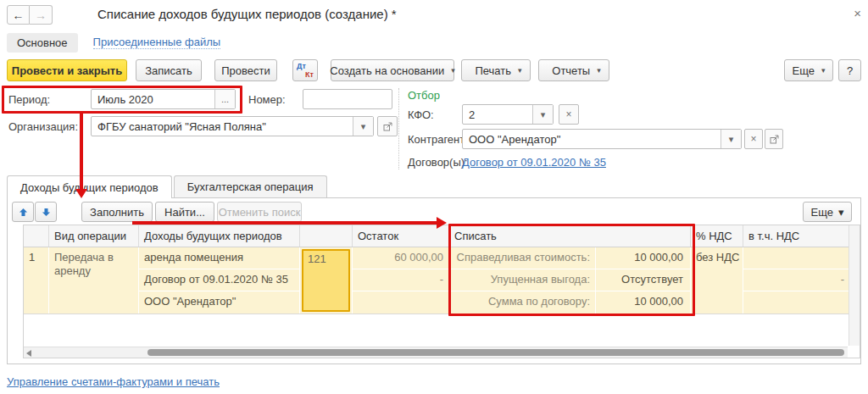 The image size is (868, 394). Describe the element at coordinates (570, 280) in the screenshot. I see `writeoff-column: Справедливая стоимость: 10 000,00 Упущен…` at that location.